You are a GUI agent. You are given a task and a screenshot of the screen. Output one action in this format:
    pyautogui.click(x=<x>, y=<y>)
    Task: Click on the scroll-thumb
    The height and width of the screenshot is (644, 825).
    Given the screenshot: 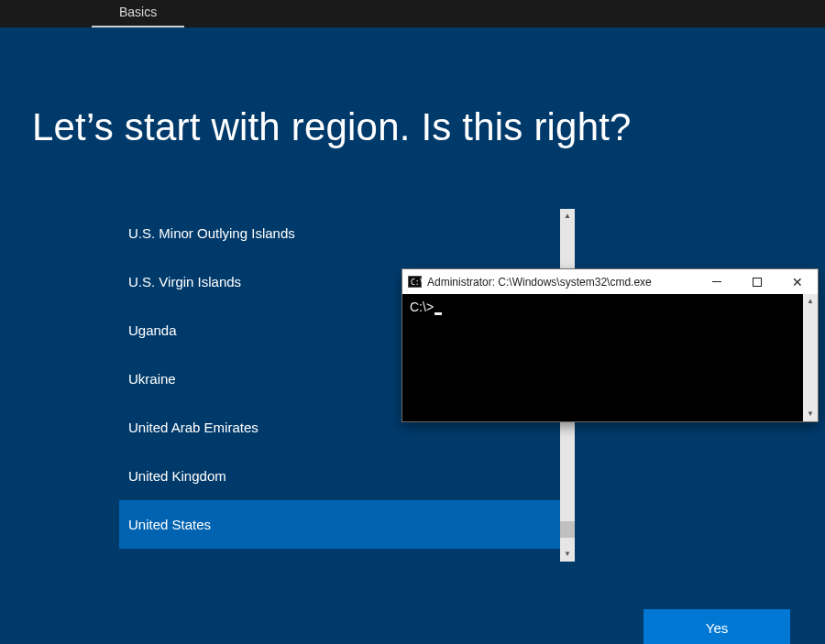 What is the action you would take?
    pyautogui.click(x=567, y=529)
    